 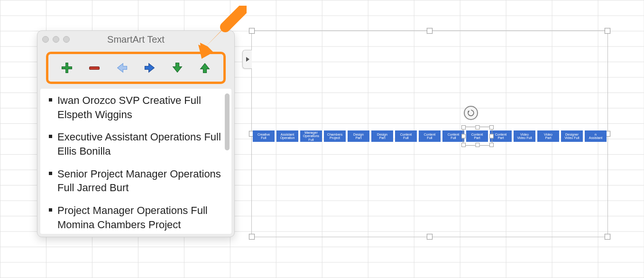 I want to click on add-shape-button, so click(x=67, y=68).